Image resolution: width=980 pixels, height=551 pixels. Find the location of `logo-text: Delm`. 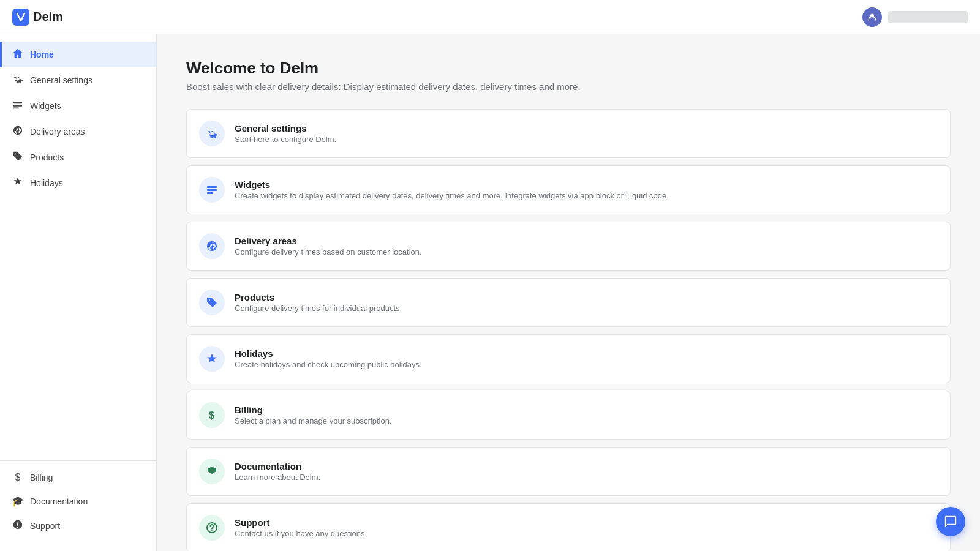

logo-text: Delm is located at coordinates (48, 17).